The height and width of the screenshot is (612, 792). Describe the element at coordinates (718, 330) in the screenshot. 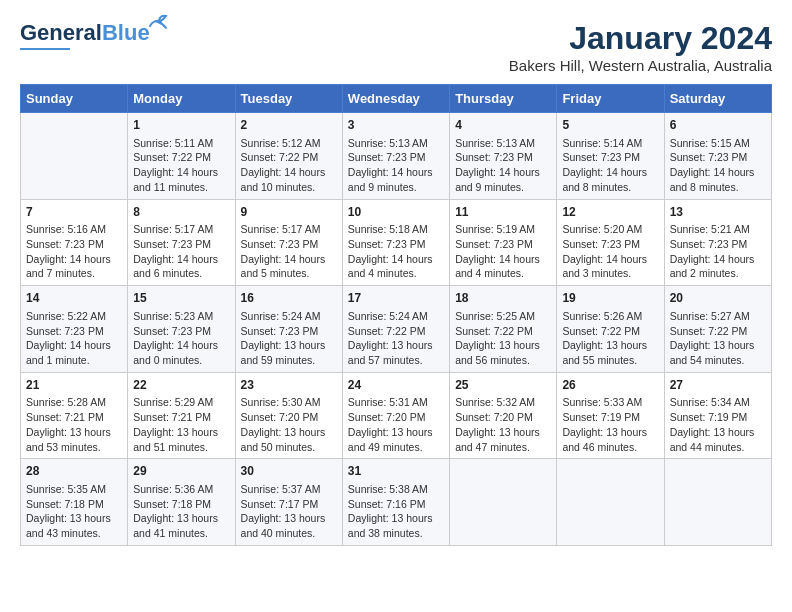

I see `calendar-cell: 20Sunrise: 5:27 AM Sunset: 7:22 PM Dayli…` at that location.